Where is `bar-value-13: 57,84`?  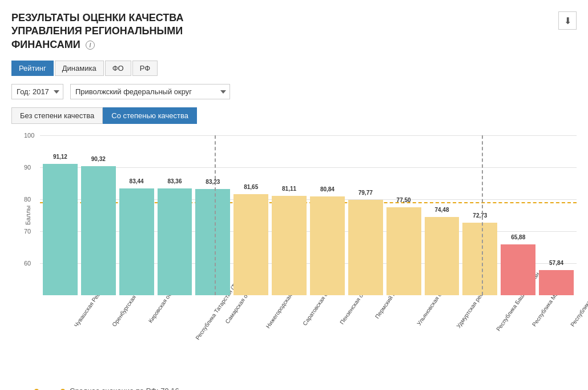
bar-value-13: 57,84 is located at coordinates (556, 263).